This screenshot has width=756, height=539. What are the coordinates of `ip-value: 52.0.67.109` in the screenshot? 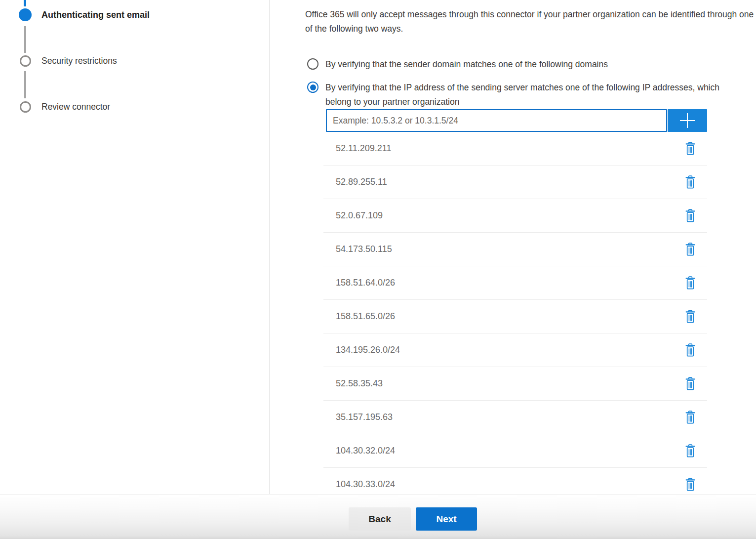 It's located at (359, 215).